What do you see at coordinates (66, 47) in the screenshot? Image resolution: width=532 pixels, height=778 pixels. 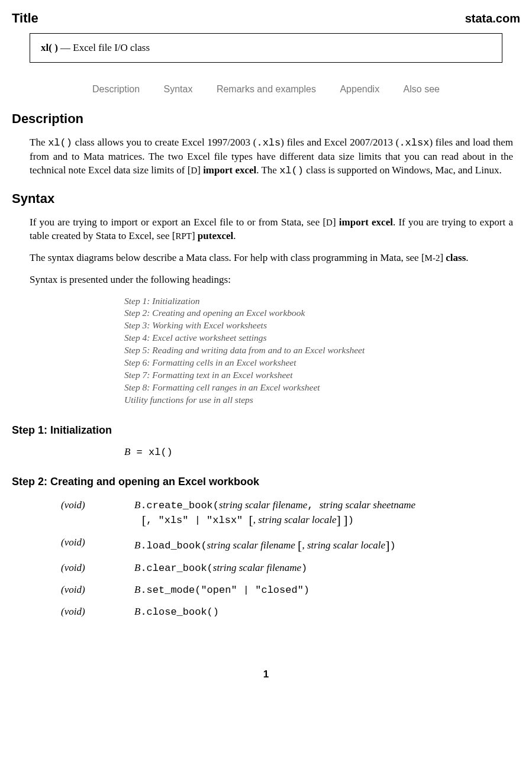 I see `title-dash: —` at bounding box center [66, 47].